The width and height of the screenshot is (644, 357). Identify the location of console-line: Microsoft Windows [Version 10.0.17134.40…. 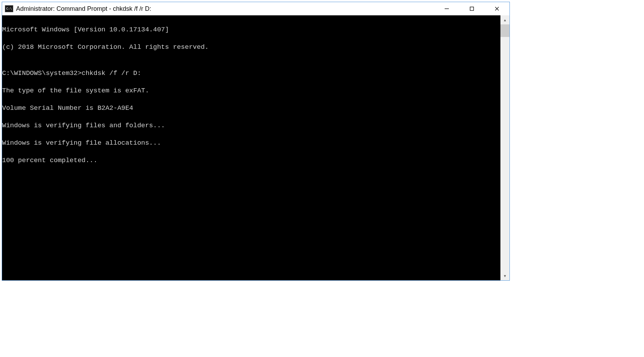
(251, 30).